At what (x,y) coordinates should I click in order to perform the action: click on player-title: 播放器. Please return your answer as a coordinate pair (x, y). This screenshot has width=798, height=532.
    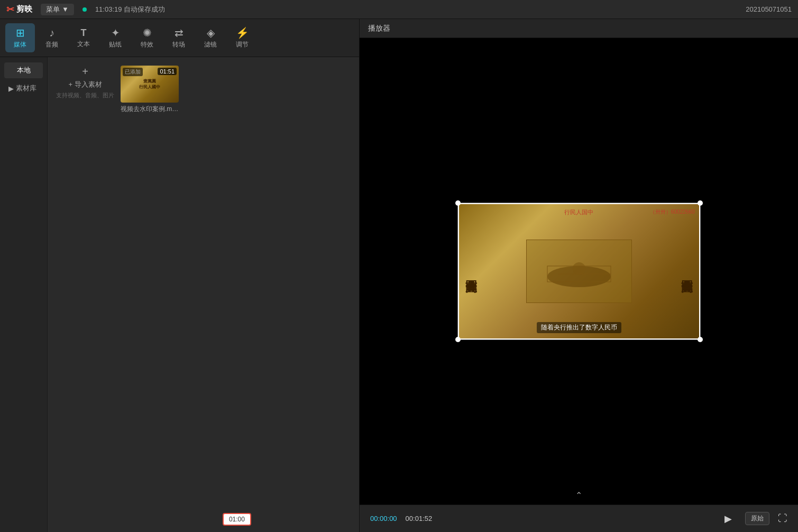
    Looking at the image, I should click on (379, 29).